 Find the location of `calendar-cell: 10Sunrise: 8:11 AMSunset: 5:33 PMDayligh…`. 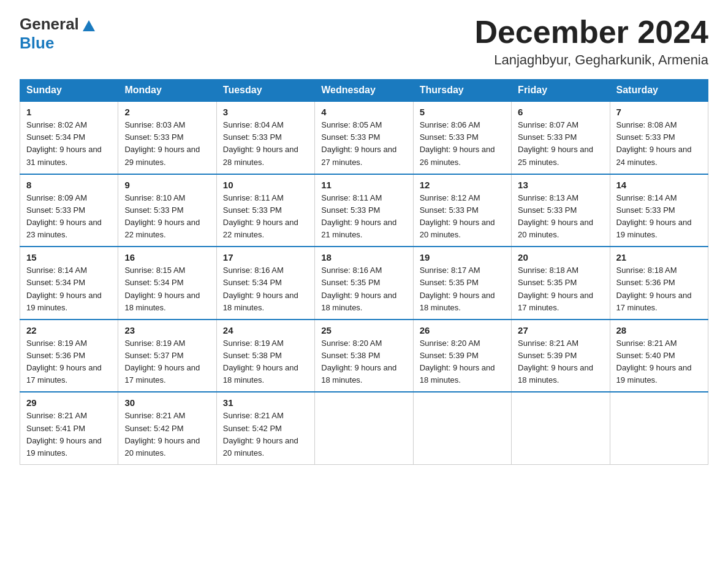

calendar-cell: 10Sunrise: 8:11 AMSunset: 5:33 PMDayligh… is located at coordinates (265, 211).